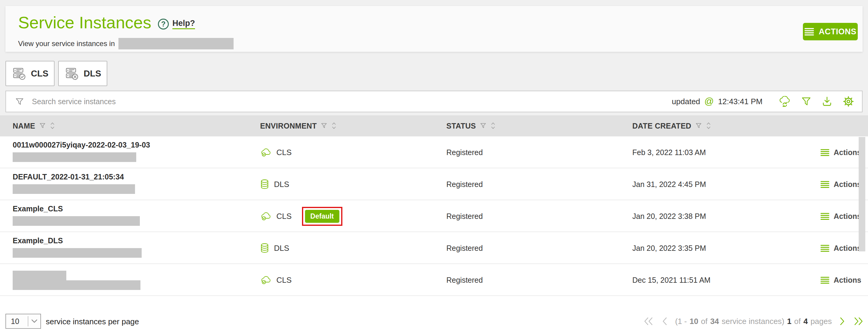  What do you see at coordinates (669, 185) in the screenshot?
I see `date-created-cell: Jan 31, 2022 4:45 PM` at bounding box center [669, 185].